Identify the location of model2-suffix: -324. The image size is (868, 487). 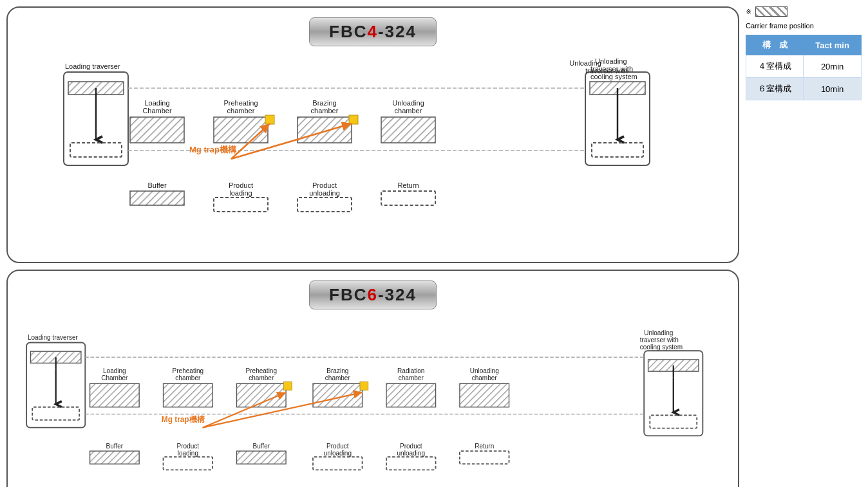
(397, 295).